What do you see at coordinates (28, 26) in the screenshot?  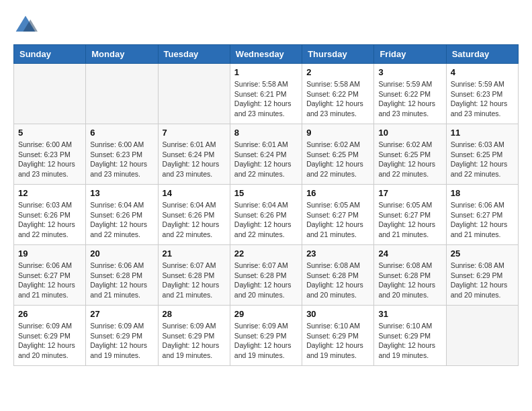 I see `logo` at bounding box center [28, 26].